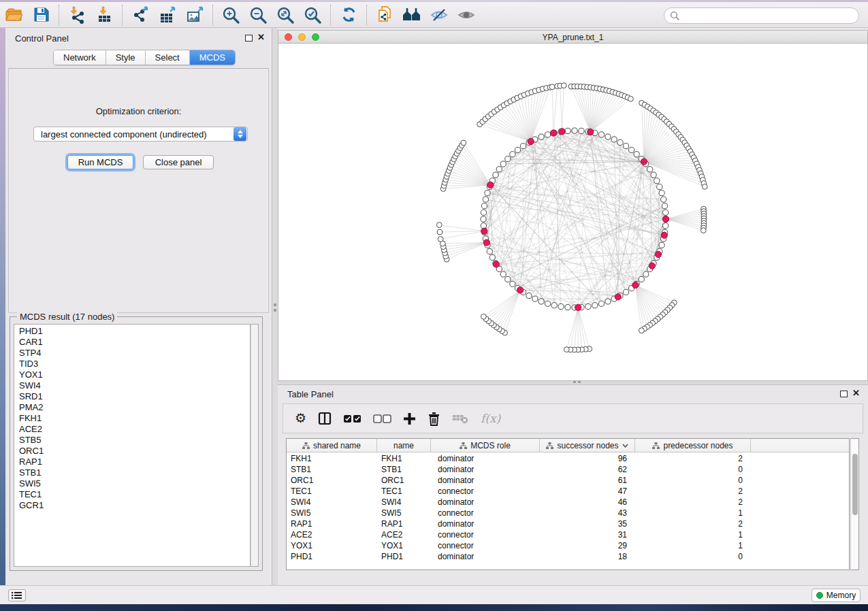 The width and height of the screenshot is (868, 611). What do you see at coordinates (466, 15) in the screenshot?
I see `show-all-icon` at bounding box center [466, 15].